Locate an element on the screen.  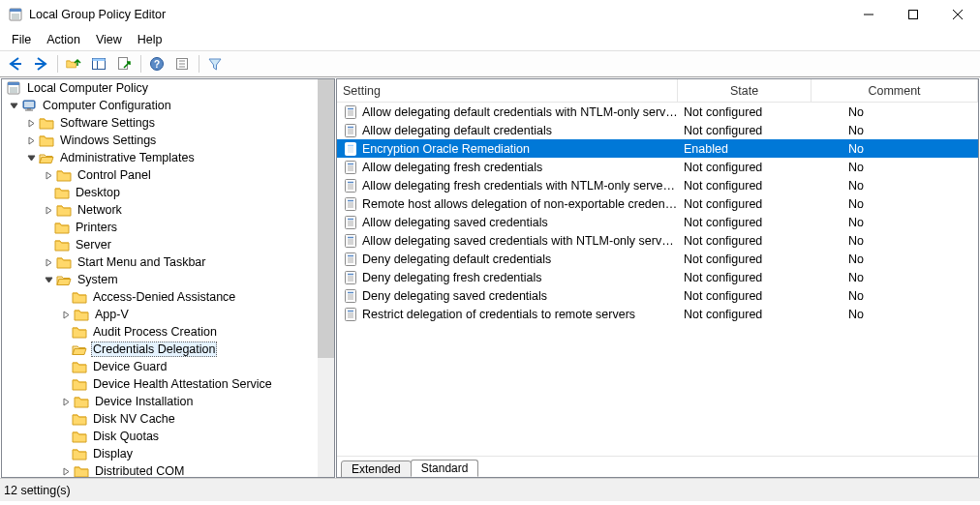
tree-device-guard: Device Guard is located at coordinates (168, 367).